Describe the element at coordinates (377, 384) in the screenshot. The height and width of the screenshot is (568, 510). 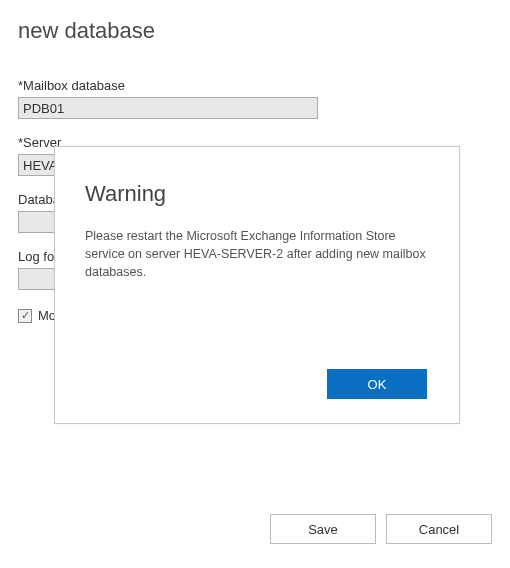
I see `ok-button: OK` at that location.